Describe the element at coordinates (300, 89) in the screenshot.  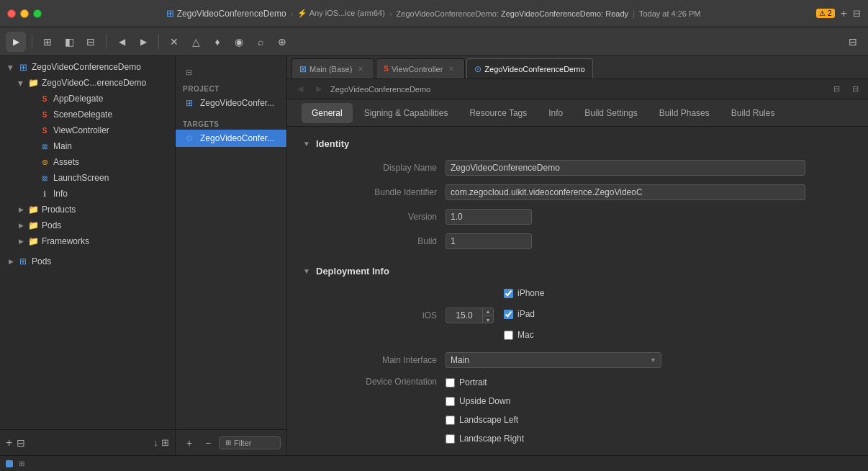
I see `nav-back-btn: ◀` at that location.